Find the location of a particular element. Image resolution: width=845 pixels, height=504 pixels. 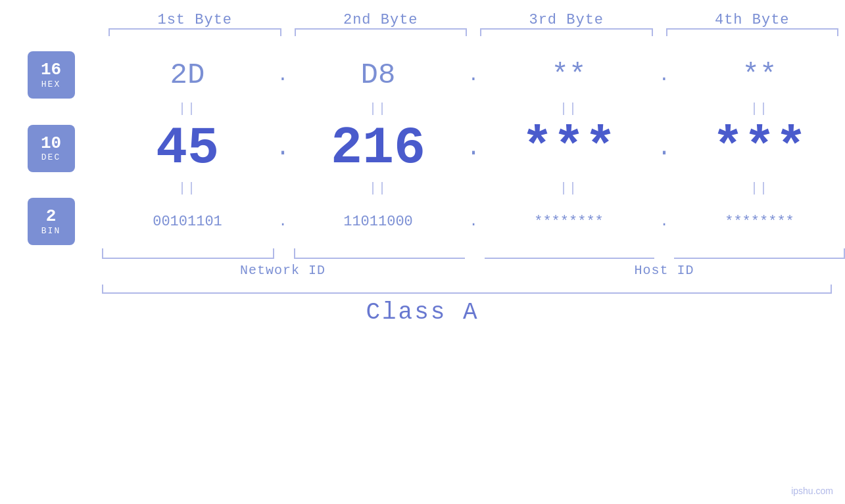

eq-2: || is located at coordinates (378, 109).